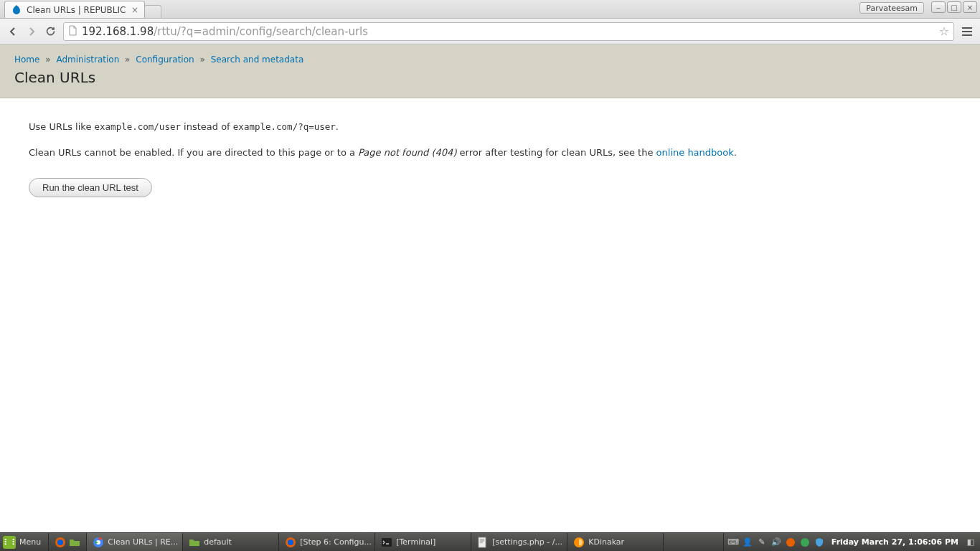 The width and height of the screenshot is (980, 551). What do you see at coordinates (791, 542) in the screenshot?
I see `browser-tray-icon` at bounding box center [791, 542].